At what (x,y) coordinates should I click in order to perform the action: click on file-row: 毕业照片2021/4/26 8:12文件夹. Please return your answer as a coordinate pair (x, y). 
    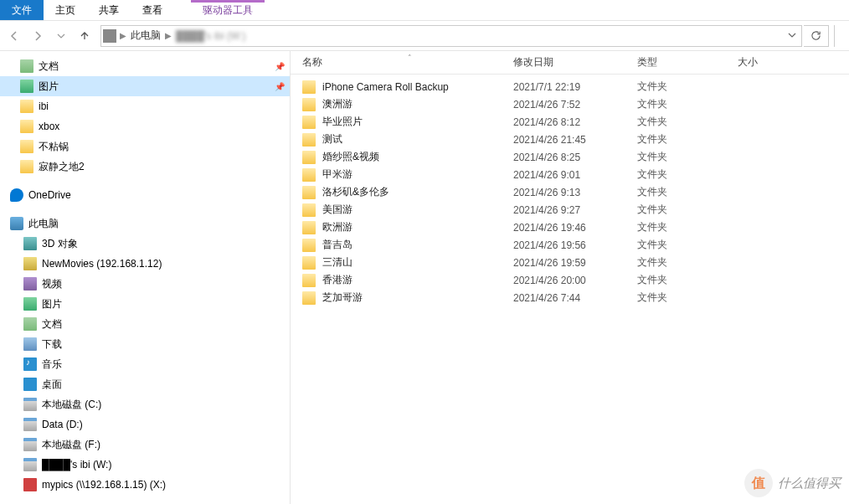
    Looking at the image, I should click on (569, 122).